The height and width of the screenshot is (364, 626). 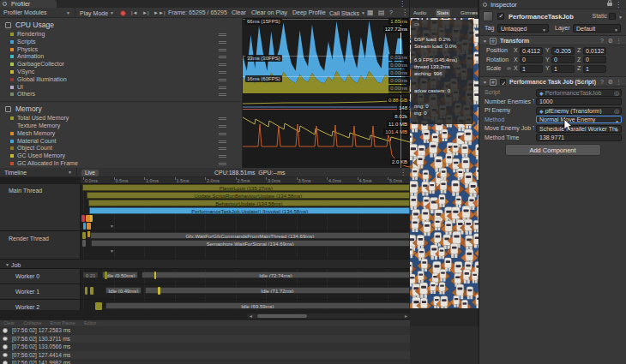 I want to click on field-input: 1000, so click(x=579, y=101).